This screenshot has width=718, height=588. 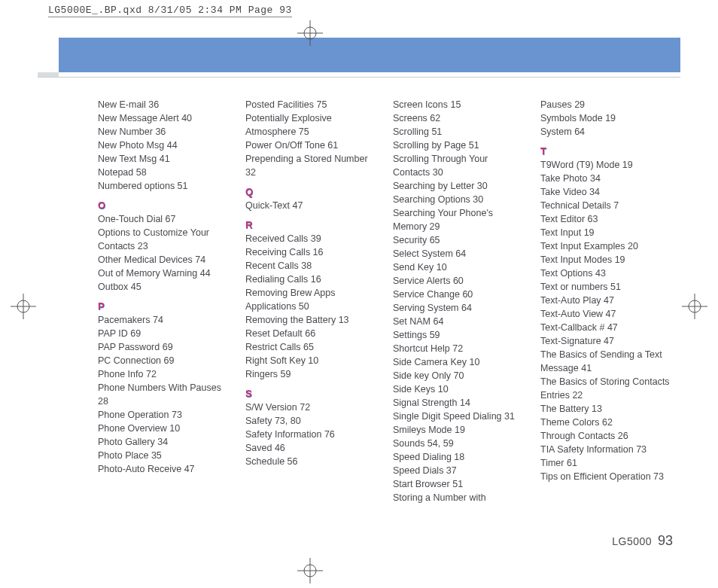 What do you see at coordinates (607, 178) in the screenshot?
I see `index-entry: Take Photo 34` at bounding box center [607, 178].